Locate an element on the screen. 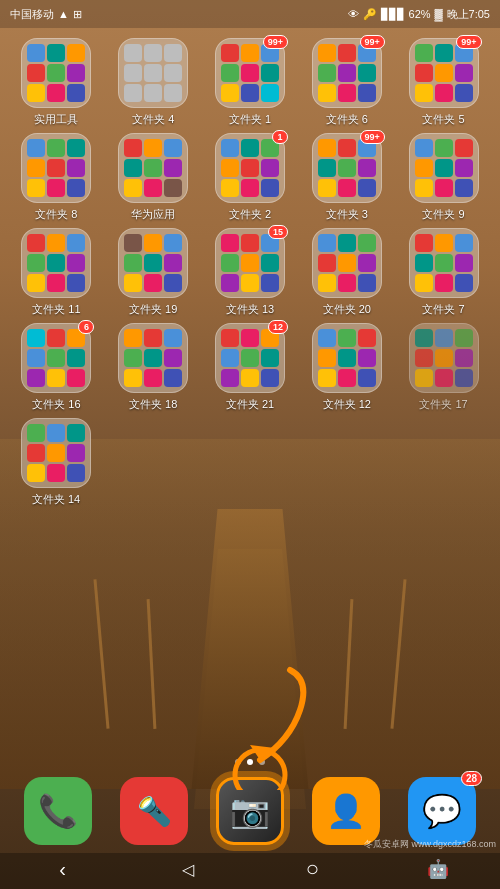  folder-14: 文件夹 14 is located at coordinates (56, 462).